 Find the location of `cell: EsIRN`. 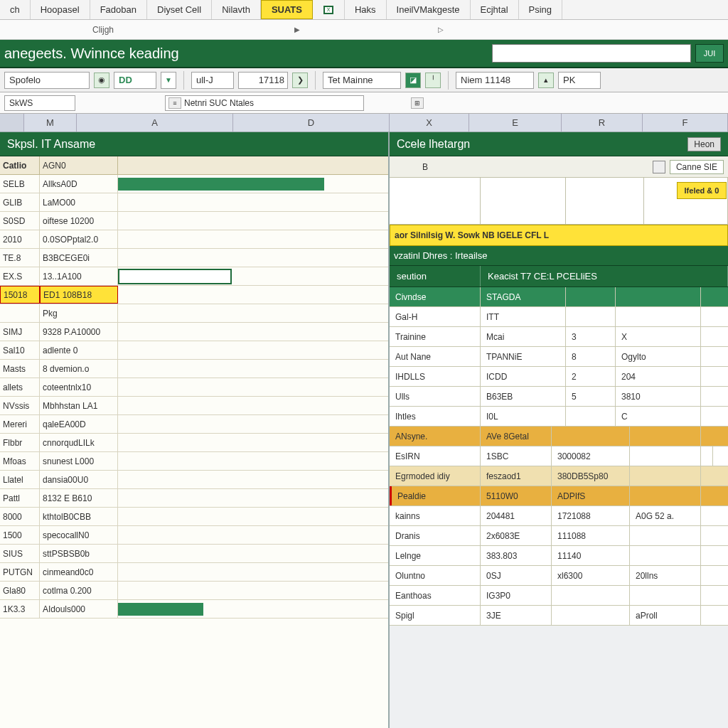

cell: EsIRN is located at coordinates (435, 456).